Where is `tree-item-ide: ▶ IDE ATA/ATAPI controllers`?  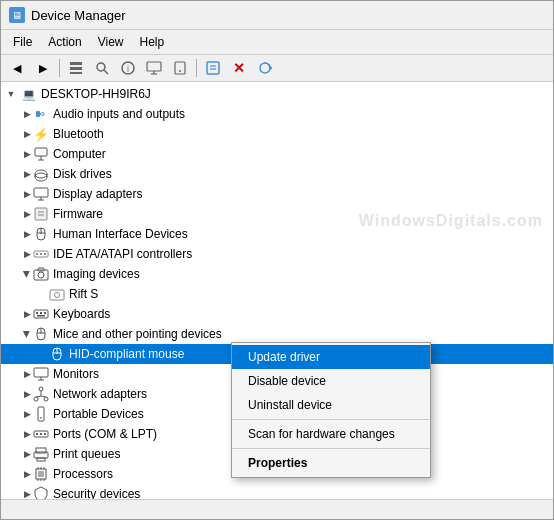
tree-item-ide: ▶ IDE ATA/ATAPI controllers is located at coordinates (277, 254).